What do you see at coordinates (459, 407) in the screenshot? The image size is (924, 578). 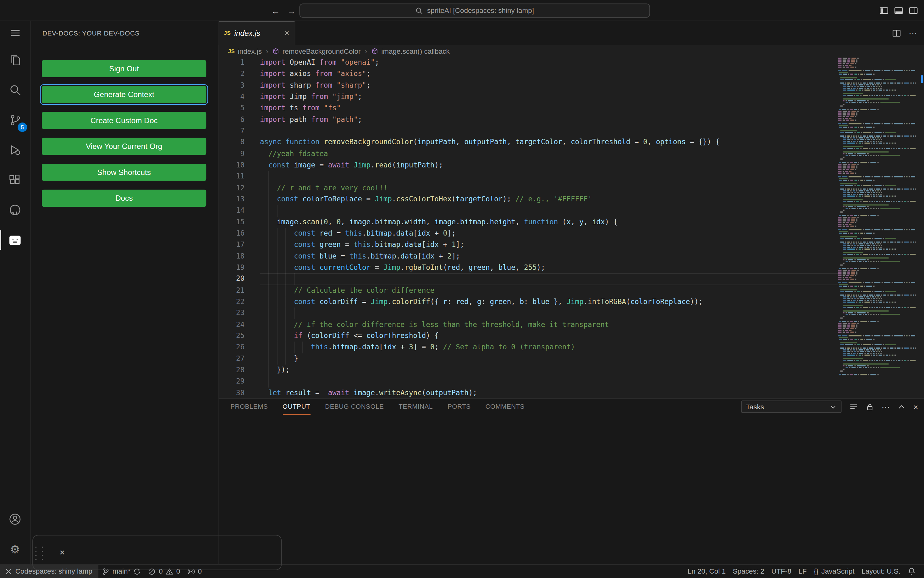 I see `panel-tab-ports: PORTS` at bounding box center [459, 407].